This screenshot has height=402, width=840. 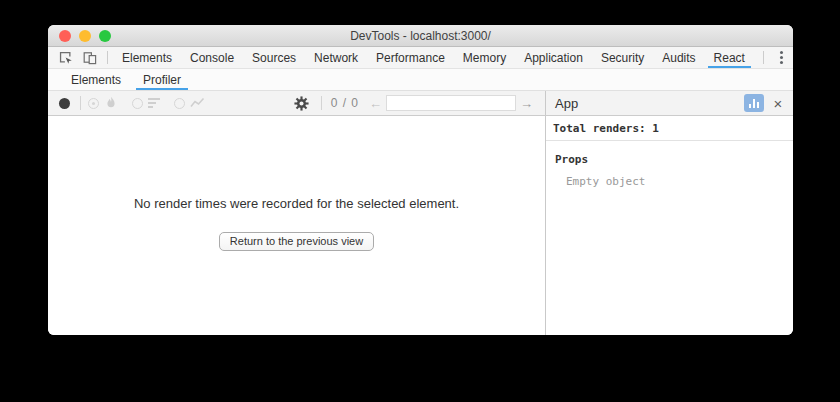 What do you see at coordinates (376, 104) in the screenshot?
I see `previous-snapshot-button: ←` at bounding box center [376, 104].